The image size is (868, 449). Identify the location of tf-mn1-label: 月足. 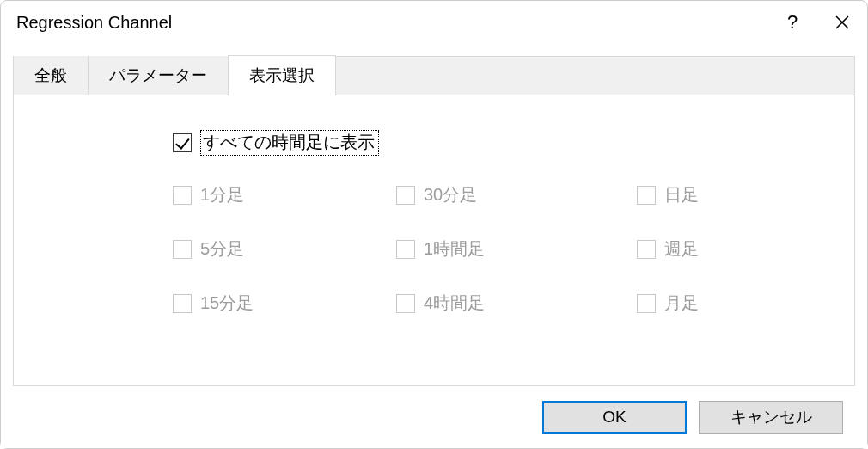
(682, 303).